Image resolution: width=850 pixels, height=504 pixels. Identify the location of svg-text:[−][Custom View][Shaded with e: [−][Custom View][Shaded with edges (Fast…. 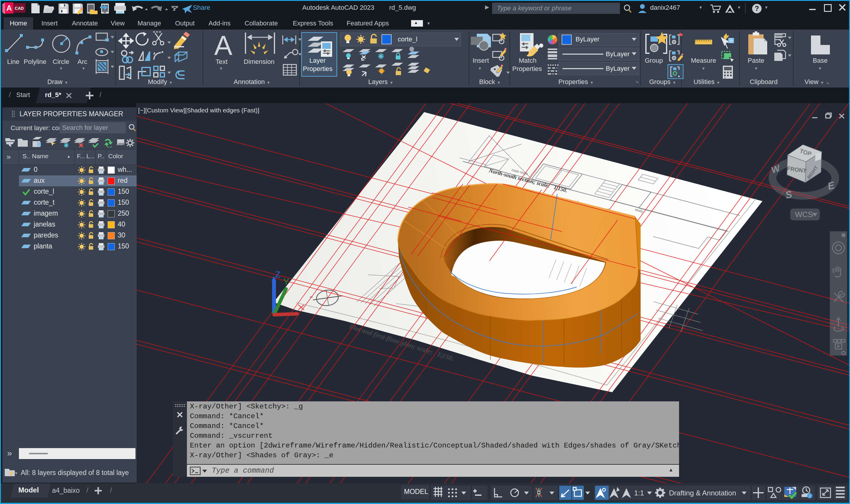
(199, 110).